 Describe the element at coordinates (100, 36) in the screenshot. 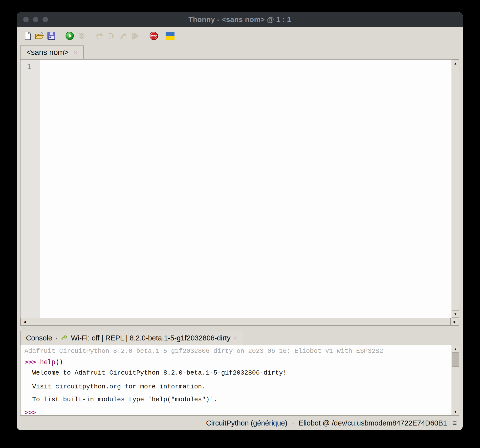

I see `step-over-button` at that location.